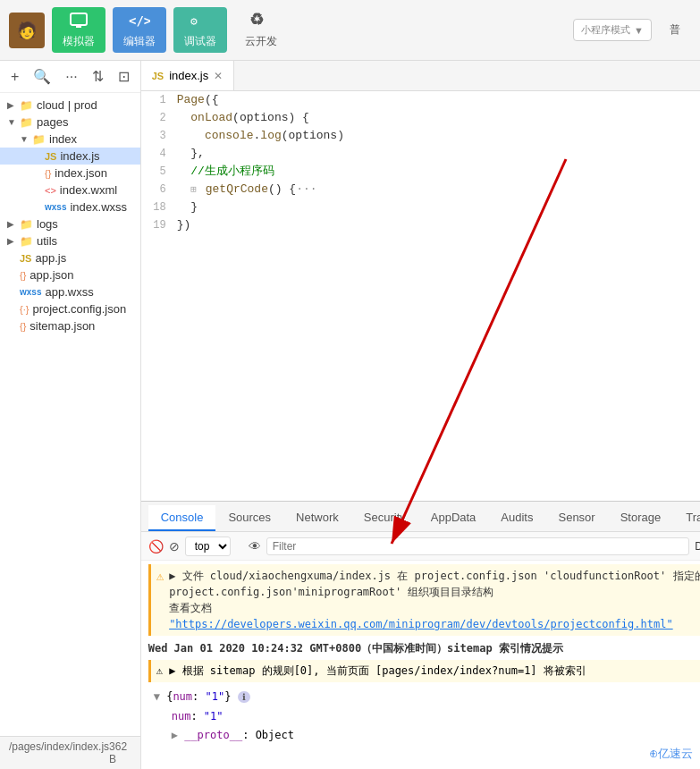  Describe the element at coordinates (70, 309) in the screenshot. I see `sidebar-item-project-config: {·} project.config.json` at that location.